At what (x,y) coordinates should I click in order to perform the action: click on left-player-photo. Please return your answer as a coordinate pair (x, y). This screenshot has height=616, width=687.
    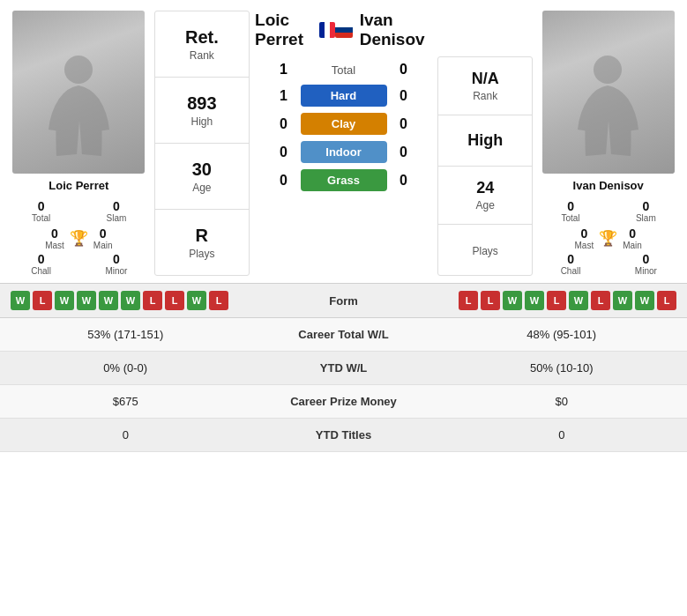
    Looking at the image, I should click on (78, 92).